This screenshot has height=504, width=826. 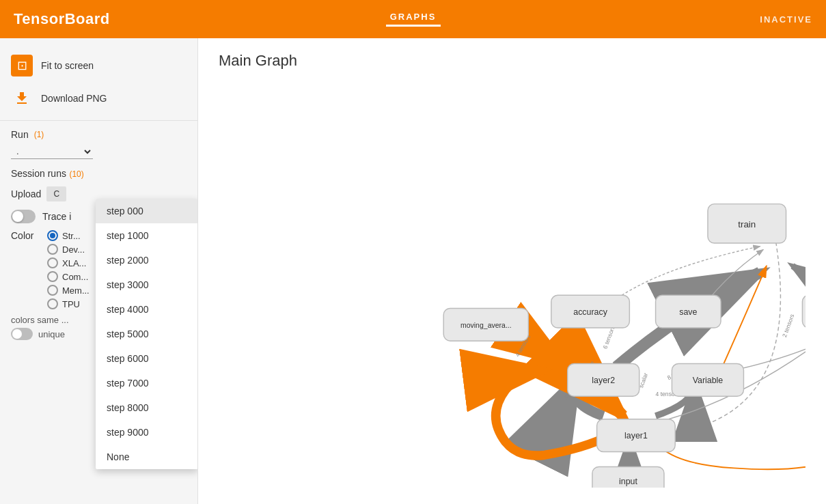 What do you see at coordinates (53, 249) in the screenshot?
I see `radio-device` at bounding box center [53, 249].